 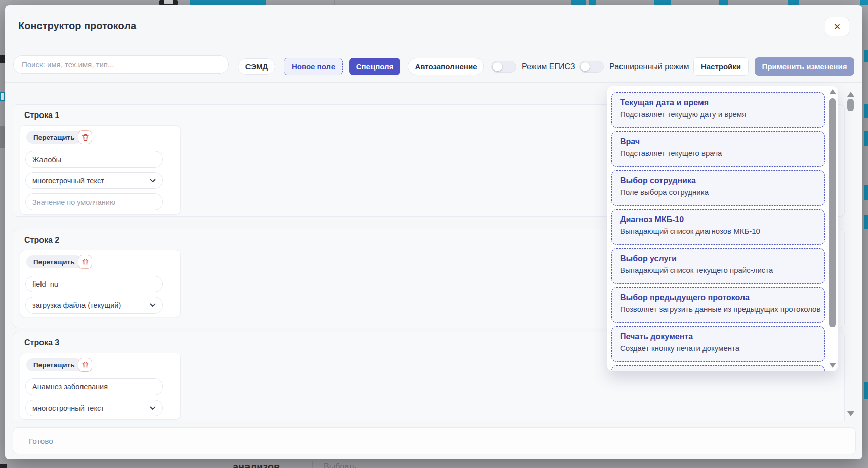 What do you see at coordinates (837, 27) in the screenshot?
I see `close-icon: ×` at bounding box center [837, 27].